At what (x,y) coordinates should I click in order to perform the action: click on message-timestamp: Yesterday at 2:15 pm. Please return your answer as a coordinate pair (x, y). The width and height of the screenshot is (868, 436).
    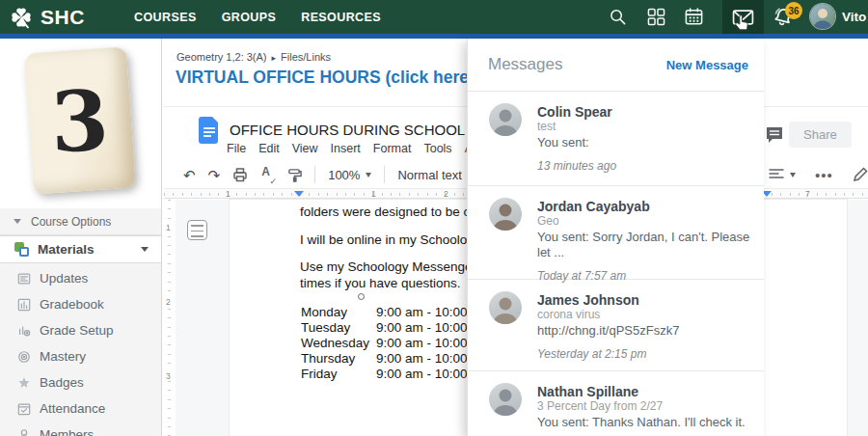
    Looking at the image, I should click on (644, 354).